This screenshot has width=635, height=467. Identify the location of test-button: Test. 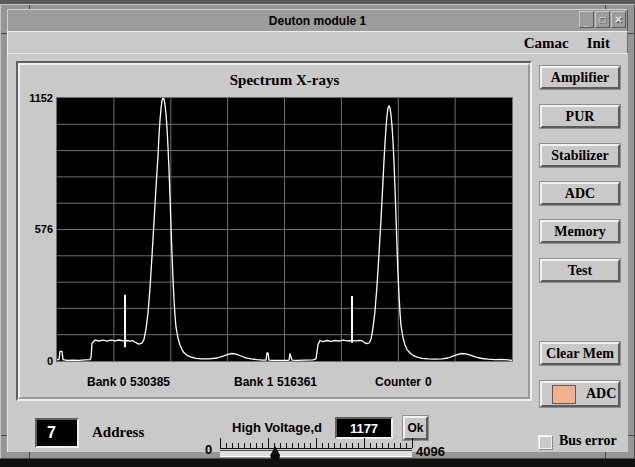
(580, 270).